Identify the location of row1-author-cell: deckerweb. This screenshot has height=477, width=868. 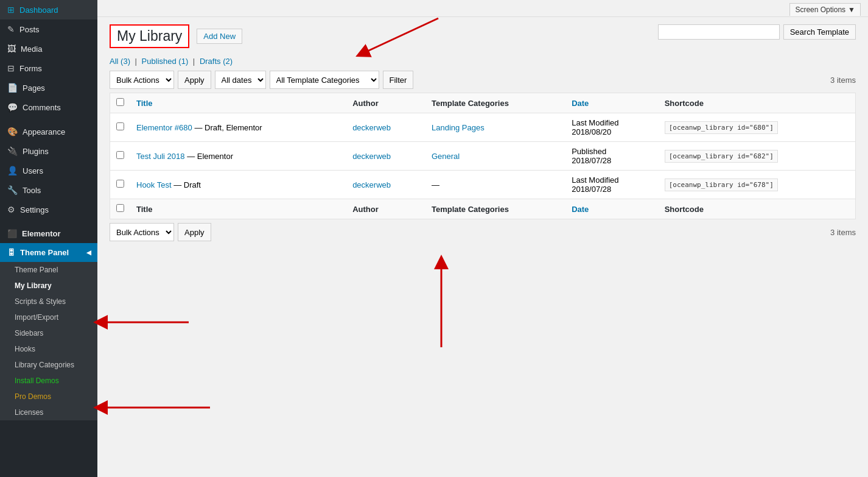
(386, 128).